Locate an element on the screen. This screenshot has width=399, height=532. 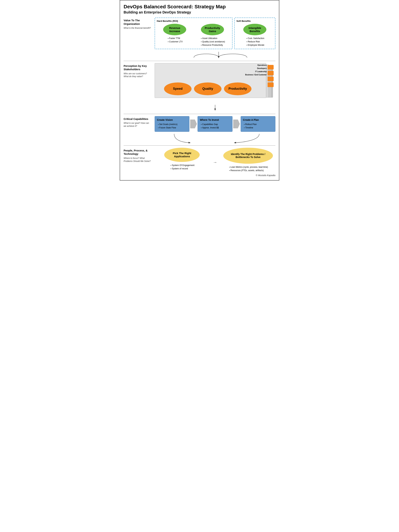
hard-benefits-inner: Revenue Increase Faster TTM Customer LTV… is located at coordinates (194, 35).